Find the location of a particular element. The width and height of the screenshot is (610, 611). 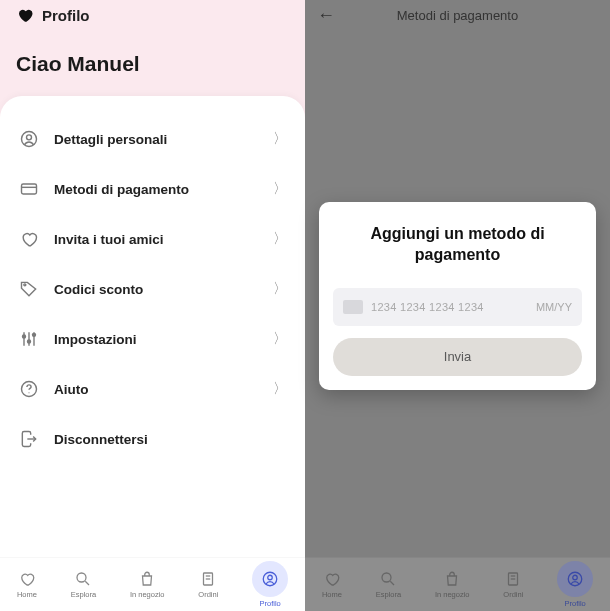

menu-label: Codici sconto is located at coordinates (156, 290).